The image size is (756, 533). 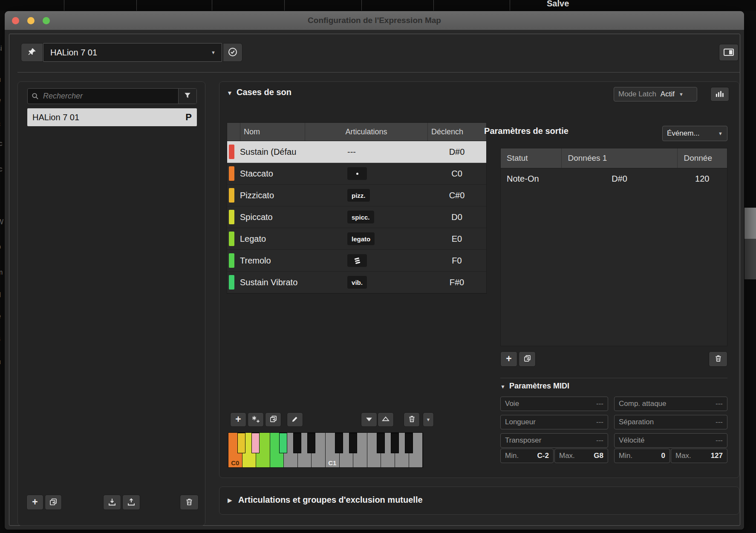 What do you see at coordinates (581, 456) in the screenshot?
I see `midi-field-note-max: Max. G8` at bounding box center [581, 456].